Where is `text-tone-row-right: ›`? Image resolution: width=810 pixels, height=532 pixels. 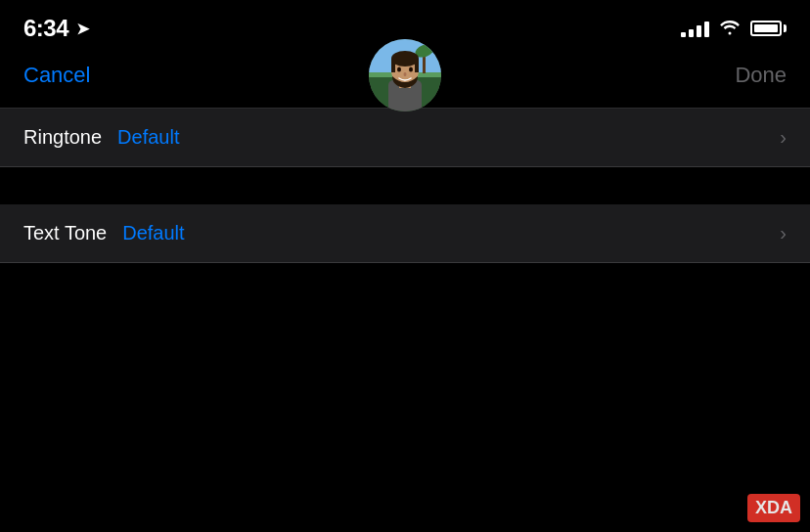
text-tone-row-right: › is located at coordinates (783, 233).